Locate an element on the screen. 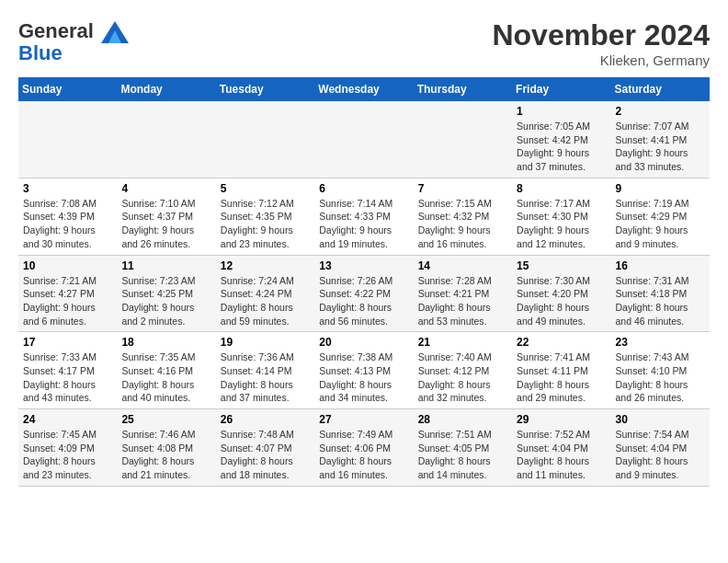 This screenshot has width=728, height=563. day-info: Sunrise: 7:40 AMSunset: 4:12 PMDaylight:… is located at coordinates (463, 377).